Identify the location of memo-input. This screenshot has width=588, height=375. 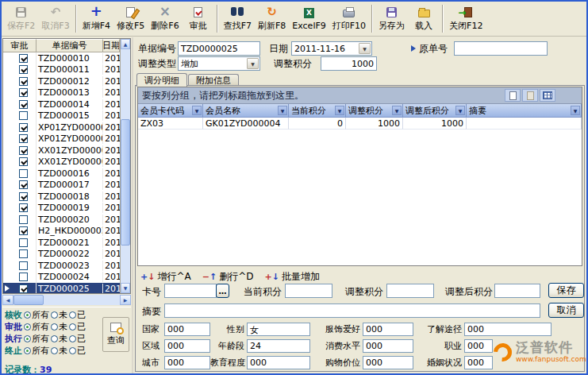
(352, 311).